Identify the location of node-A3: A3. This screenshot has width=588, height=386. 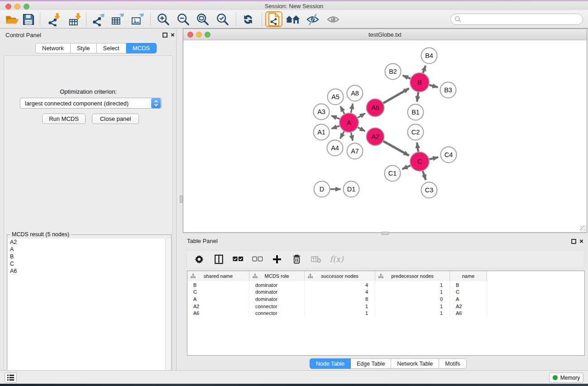
(321, 112).